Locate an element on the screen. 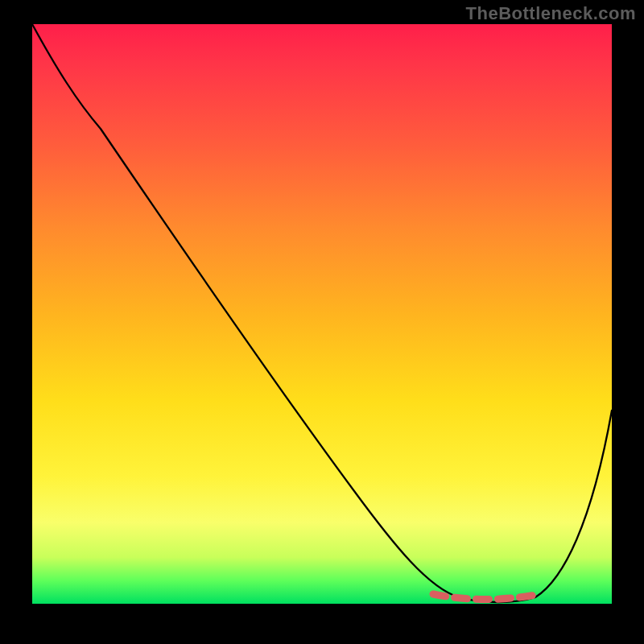 The height and width of the screenshot is (644, 644). optimal-zone-marker is located at coordinates (487, 597).